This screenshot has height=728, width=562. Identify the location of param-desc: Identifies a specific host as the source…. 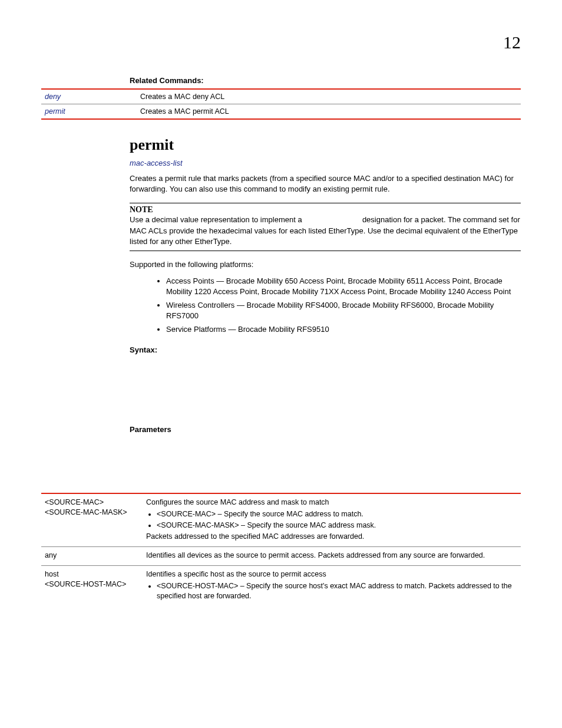
(332, 587).